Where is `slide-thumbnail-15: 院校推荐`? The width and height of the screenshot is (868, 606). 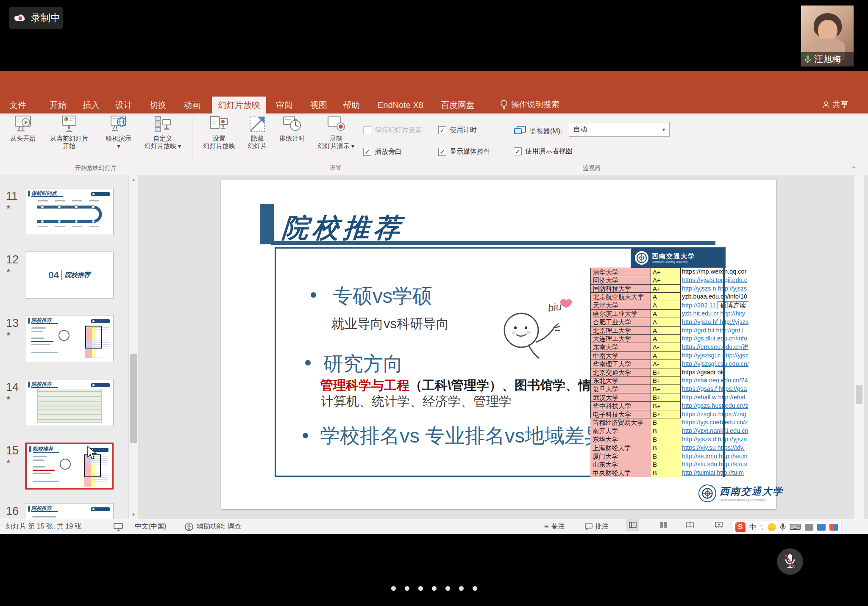 slide-thumbnail-15: 院校推荐 is located at coordinates (70, 466).